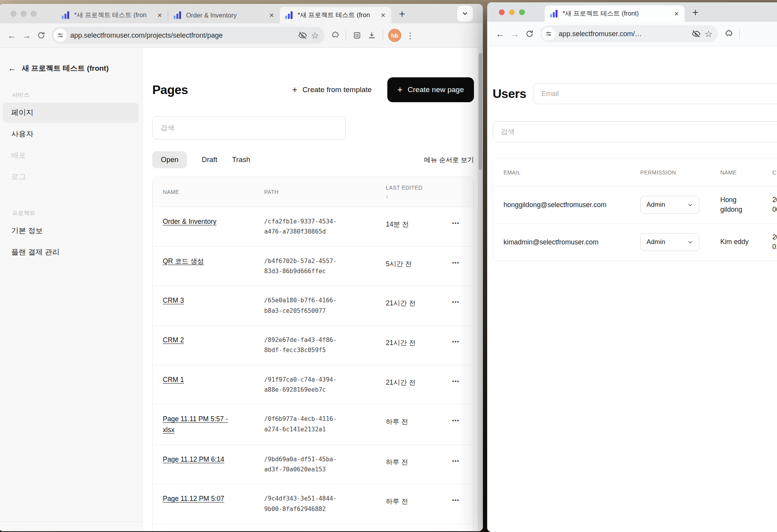 The image size is (777, 532). I want to click on table-row: Page 11.12 PM 5:07 /9c4df343-3e51-4844-9…, so click(313, 504).